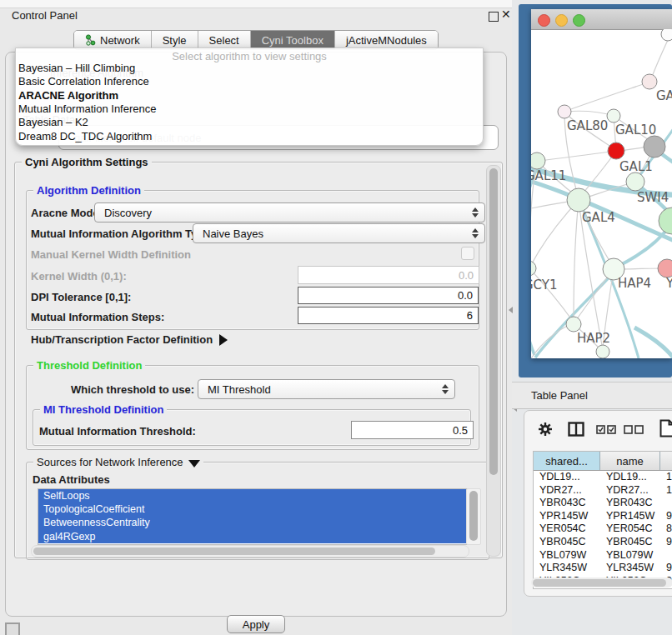  What do you see at coordinates (256, 624) in the screenshot?
I see `apply-button: Apply` at bounding box center [256, 624].